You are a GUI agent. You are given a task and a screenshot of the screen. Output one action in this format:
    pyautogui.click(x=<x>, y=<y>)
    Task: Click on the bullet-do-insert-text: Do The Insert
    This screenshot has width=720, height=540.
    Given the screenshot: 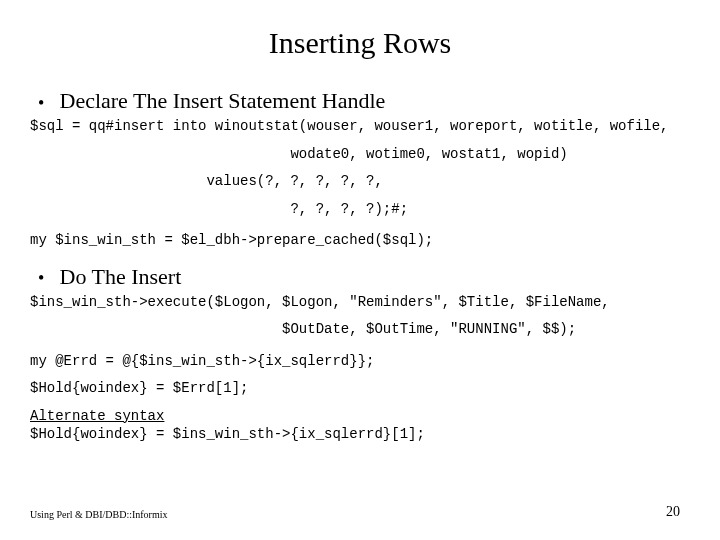 What is the action you would take?
    pyautogui.click(x=121, y=276)
    